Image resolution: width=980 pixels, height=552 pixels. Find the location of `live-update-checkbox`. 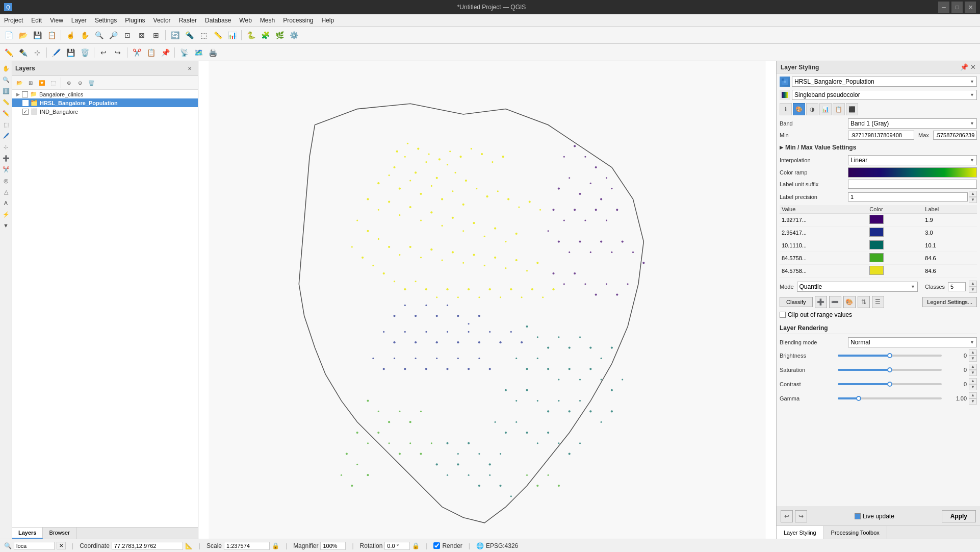

live-update-checkbox is located at coordinates (858, 516).